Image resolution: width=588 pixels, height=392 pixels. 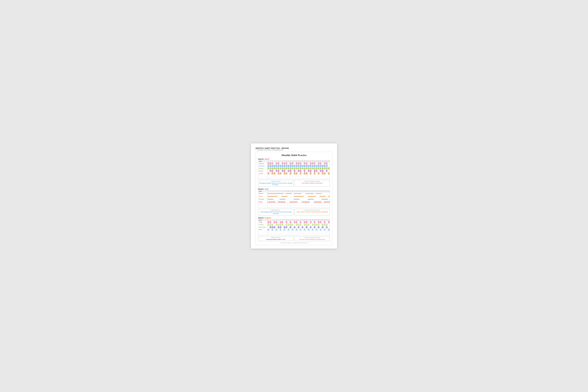 I want to click on august-improve-a: Pick up some workbooks to study more!, so click(x=312, y=240).